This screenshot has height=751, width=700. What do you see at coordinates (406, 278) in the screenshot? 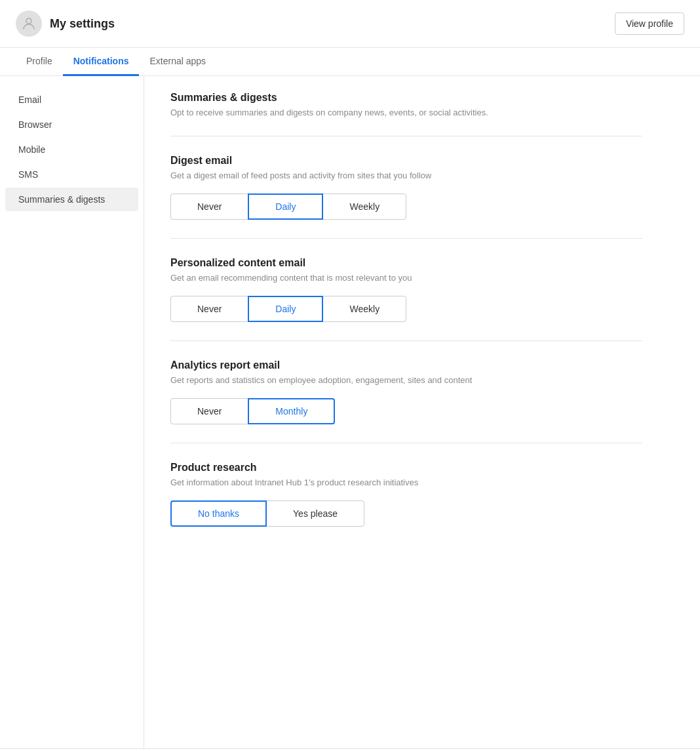
I see `personalized-email-desc: Get an email recommending content that i…` at bounding box center [406, 278].